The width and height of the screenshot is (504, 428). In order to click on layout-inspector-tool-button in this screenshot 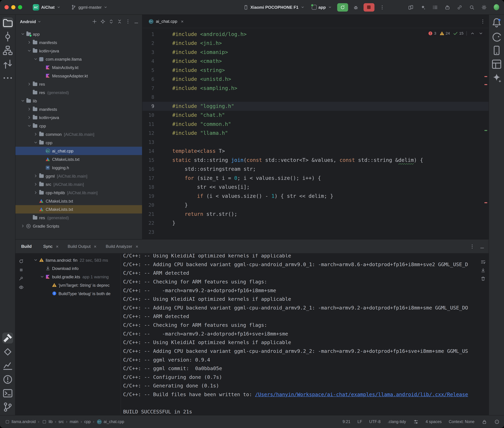, I will do `click(496, 64)`.